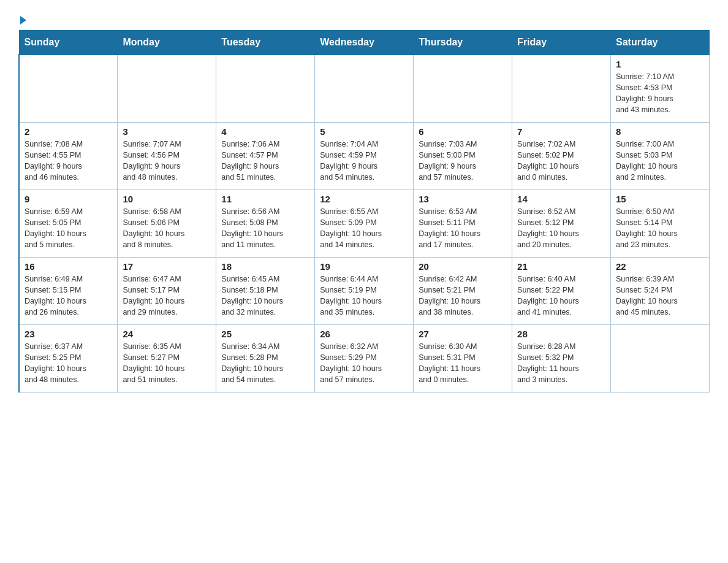 The width and height of the screenshot is (728, 563). What do you see at coordinates (660, 93) in the screenshot?
I see `day-info: Sunrise: 7:10 AMSunset: 4:53 PMDaylight:…` at bounding box center [660, 93].